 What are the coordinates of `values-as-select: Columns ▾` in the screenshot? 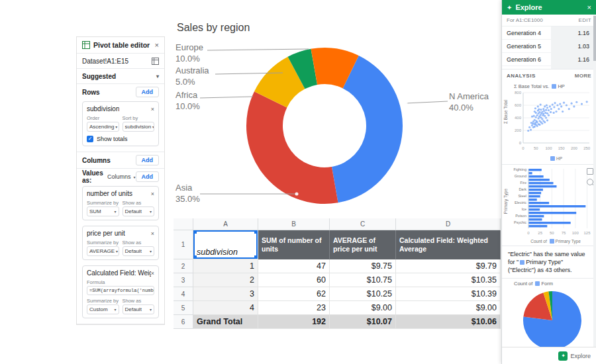 It's located at (122, 177).